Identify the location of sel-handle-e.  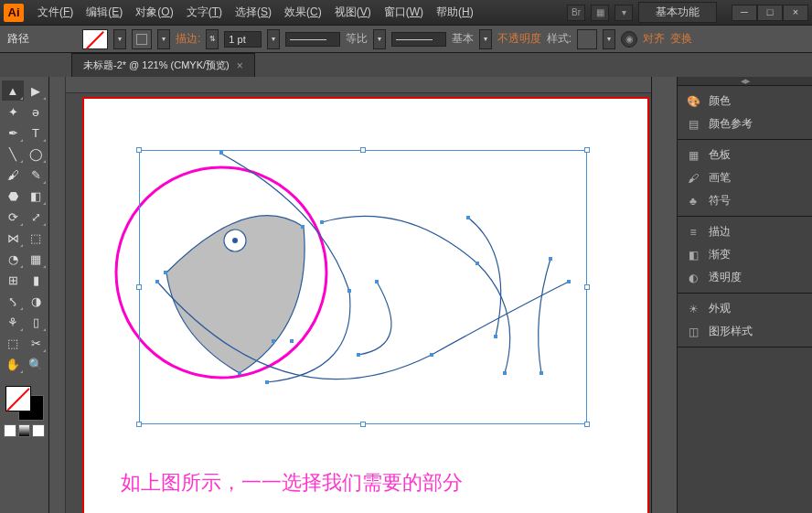
(587, 287).